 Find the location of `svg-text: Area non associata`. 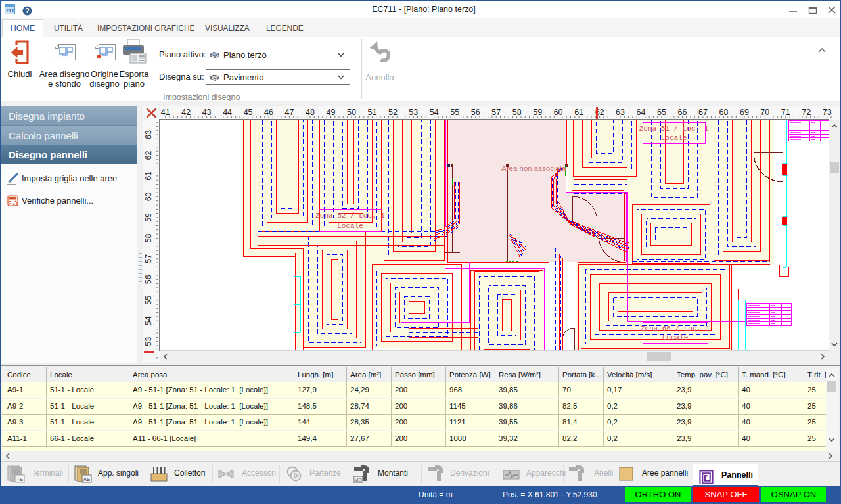

svg-text: Area non associata is located at coordinates (534, 168).